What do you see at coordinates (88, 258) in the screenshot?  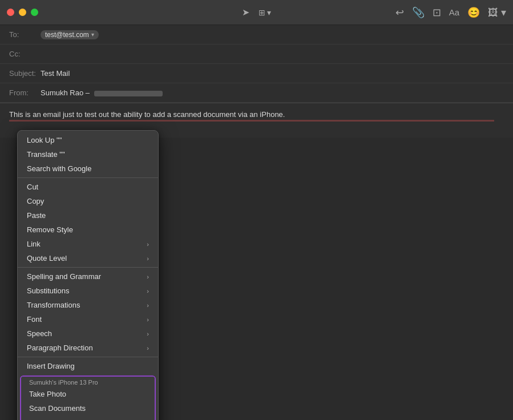 I see `menu-item-quote-level: Quote Level ›` at bounding box center [88, 258].